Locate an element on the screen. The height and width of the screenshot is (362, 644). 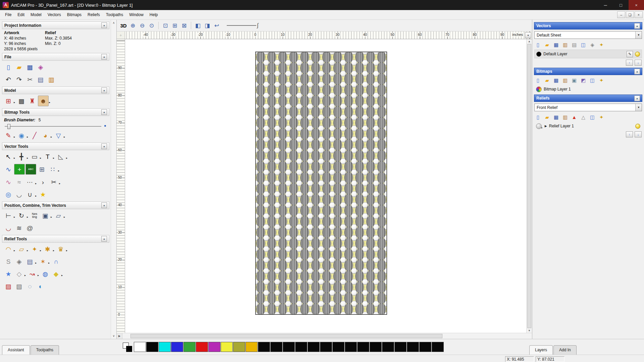
menu-bitmaps: Bitmaps is located at coordinates (74, 15).